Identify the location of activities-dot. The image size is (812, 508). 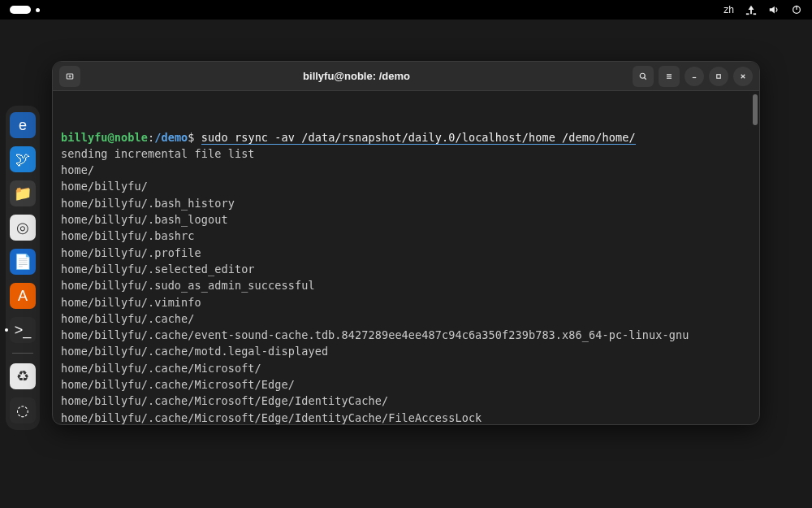
(37, 10).